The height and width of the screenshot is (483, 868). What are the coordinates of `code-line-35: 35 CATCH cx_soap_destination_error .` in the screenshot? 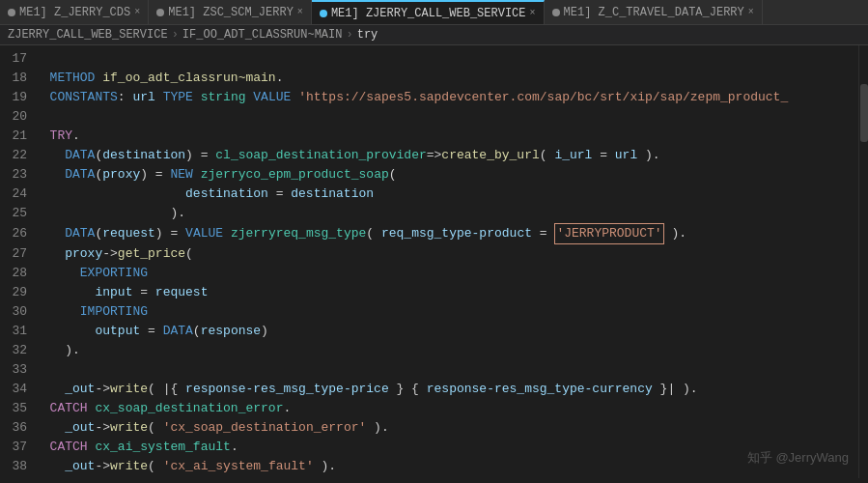 It's located at (433, 409).